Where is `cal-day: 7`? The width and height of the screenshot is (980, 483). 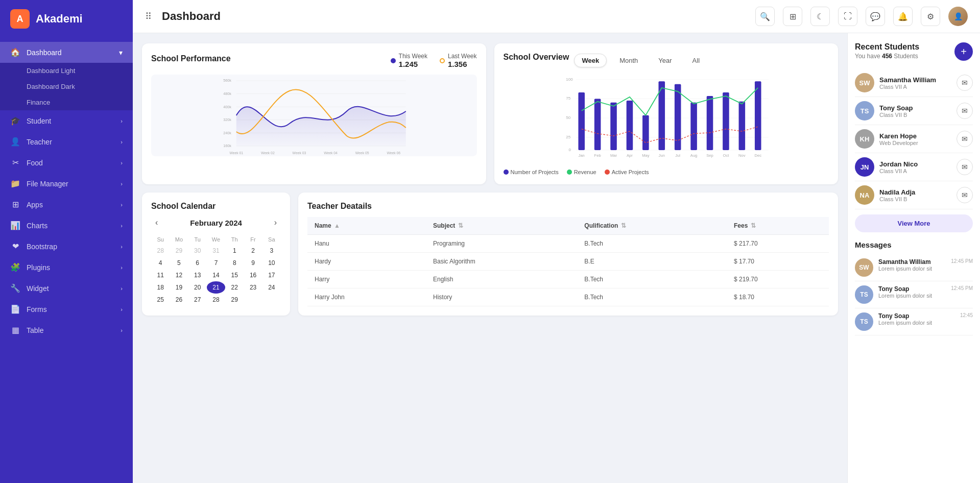
cal-day: 7 is located at coordinates (216, 263).